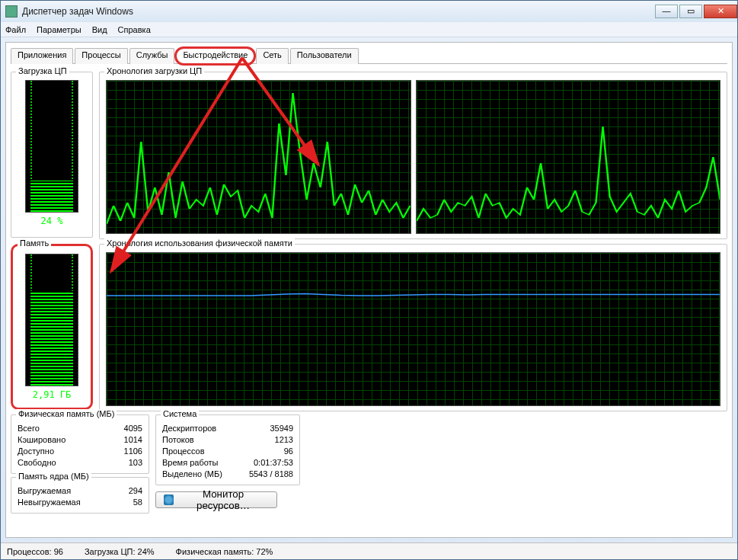  Describe the element at coordinates (36, 451) in the screenshot. I see `physmem-avail-label: Доступно` at that location.